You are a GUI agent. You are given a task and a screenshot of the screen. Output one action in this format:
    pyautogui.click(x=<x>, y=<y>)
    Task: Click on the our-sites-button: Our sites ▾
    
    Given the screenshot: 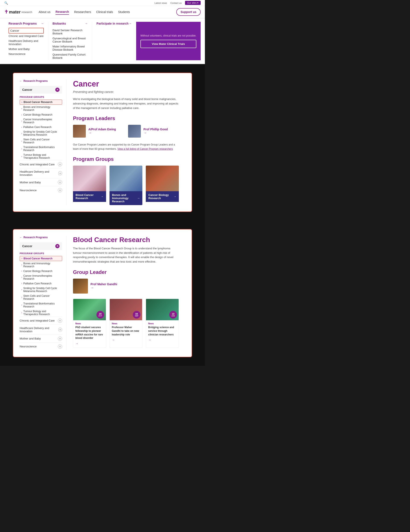 What is the action you would take?
    pyautogui.click(x=193, y=3)
    